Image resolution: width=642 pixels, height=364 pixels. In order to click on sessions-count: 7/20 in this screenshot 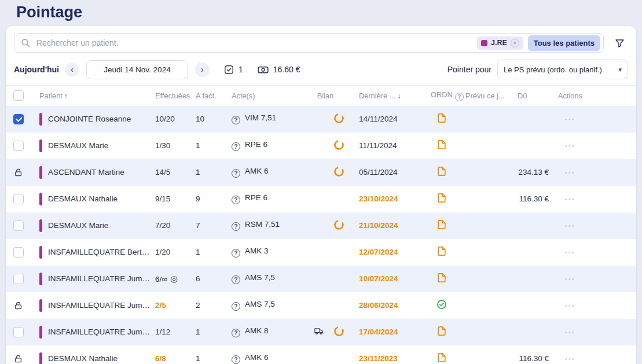, I will do `click(163, 226)`.